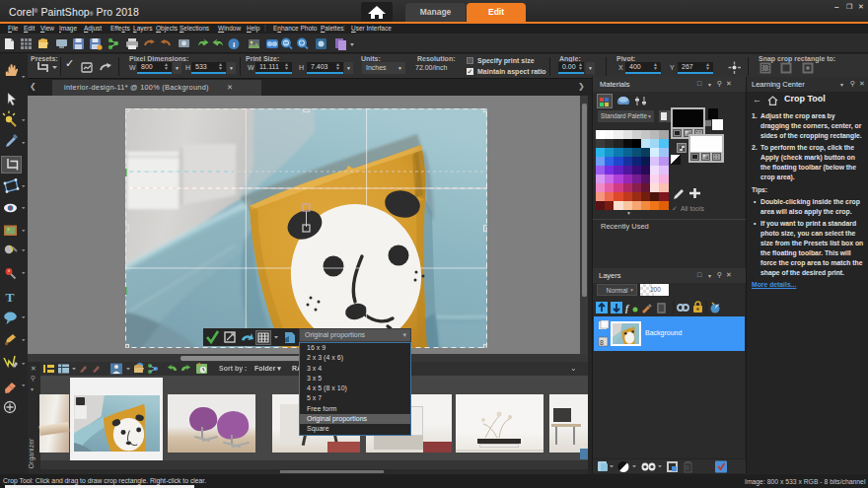 The image size is (868, 488). Describe the element at coordinates (602, 343) in the screenshot. I see `svg-text: 8` at that location.